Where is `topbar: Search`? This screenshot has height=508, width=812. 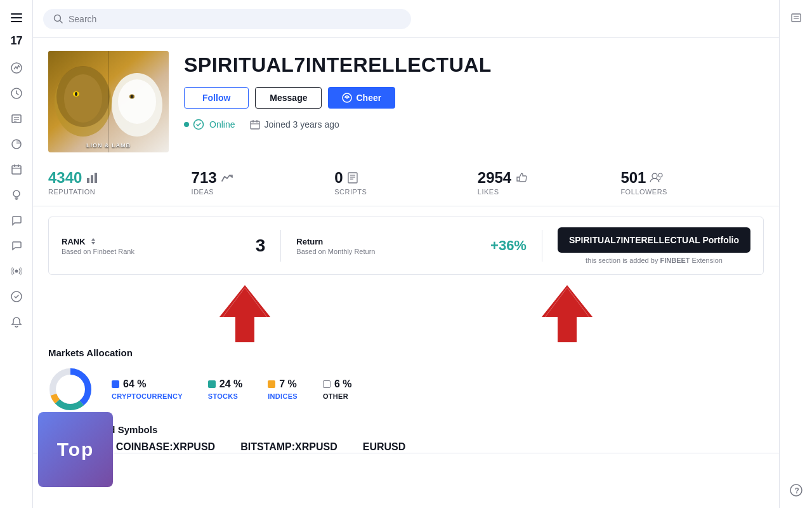 topbar: Search is located at coordinates (406, 19).